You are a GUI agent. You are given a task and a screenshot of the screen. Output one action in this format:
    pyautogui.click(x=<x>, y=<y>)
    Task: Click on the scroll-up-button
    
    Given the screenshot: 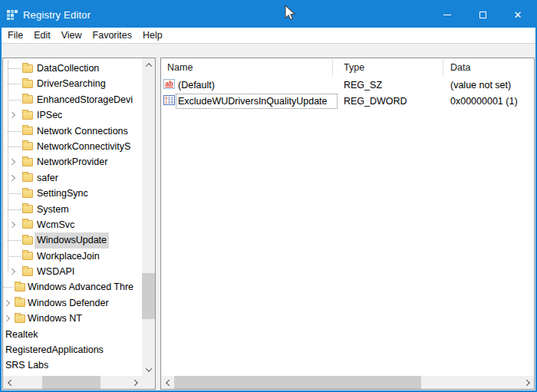 What is the action you would take?
    pyautogui.click(x=149, y=64)
    